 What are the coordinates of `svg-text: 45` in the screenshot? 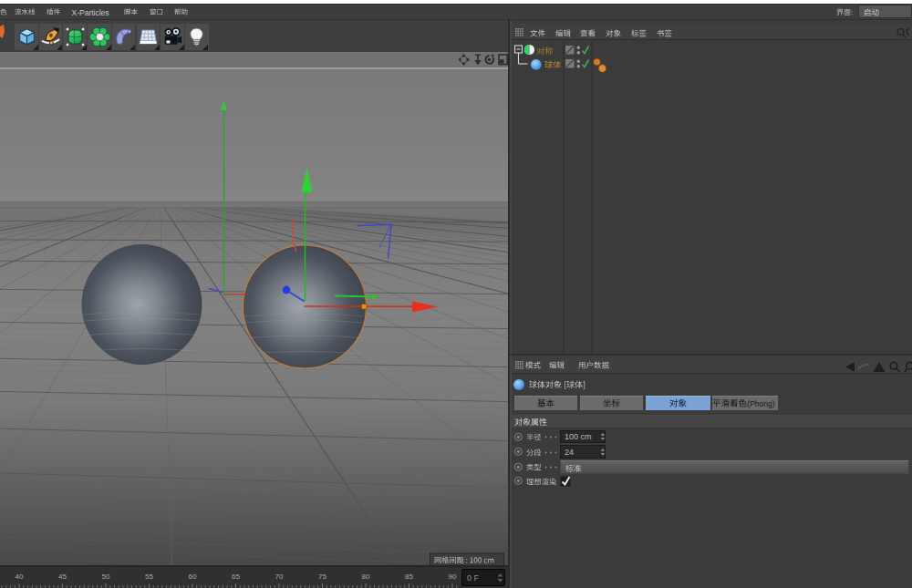 It's located at (62, 576).